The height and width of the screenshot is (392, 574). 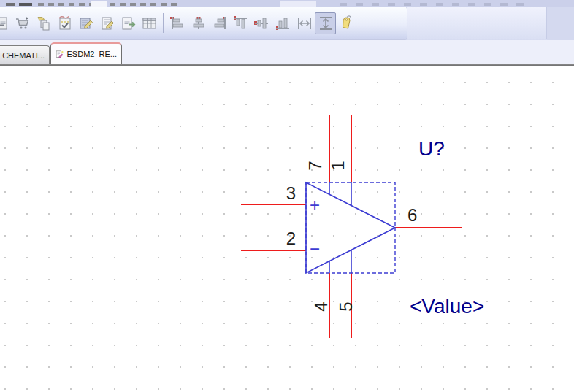 What do you see at coordinates (44, 23) in the screenshot?
I see `copy-with-label-button` at bounding box center [44, 23].